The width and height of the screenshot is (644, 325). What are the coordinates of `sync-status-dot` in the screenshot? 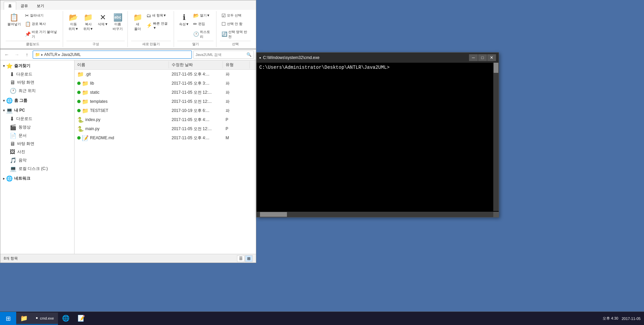 It's located at (79, 111).